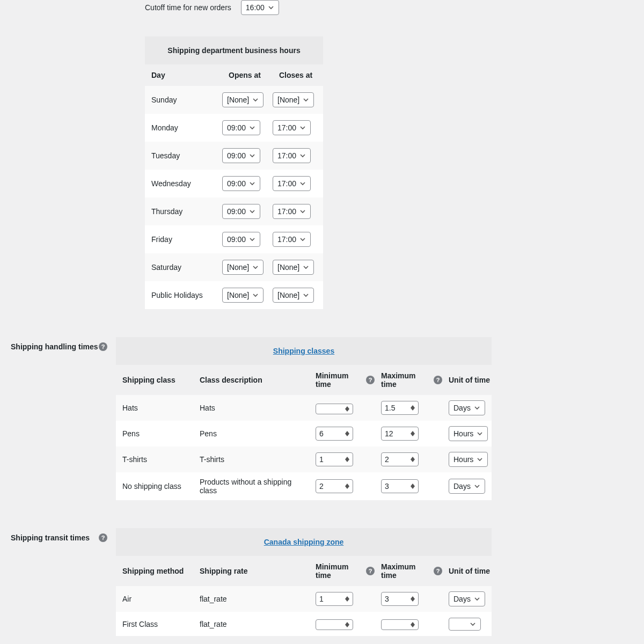 The image size is (644, 644). Describe the element at coordinates (234, 267) in the screenshot. I see `hours-row: Saturday[None][None]` at that location.